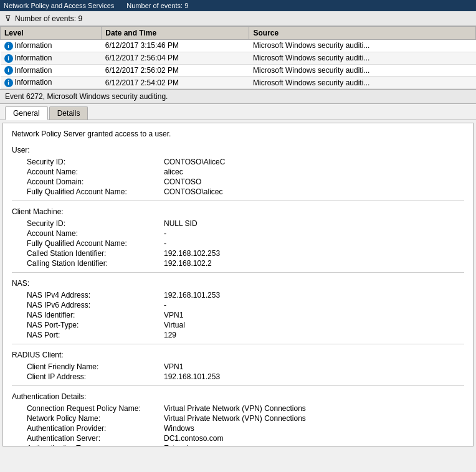 This screenshot has width=476, height=472. What do you see at coordinates (249, 315) in the screenshot?
I see `detail-row: NAS Identifier:VPN1` at bounding box center [249, 315].